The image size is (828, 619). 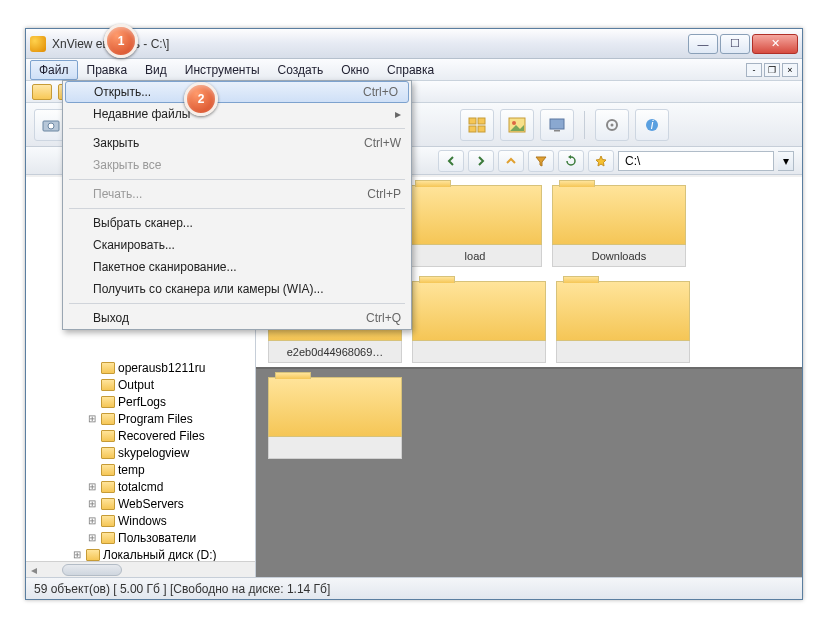 What do you see at coordinates (571, 161) in the screenshot?
I see `refresh-icon` at bounding box center [571, 161].